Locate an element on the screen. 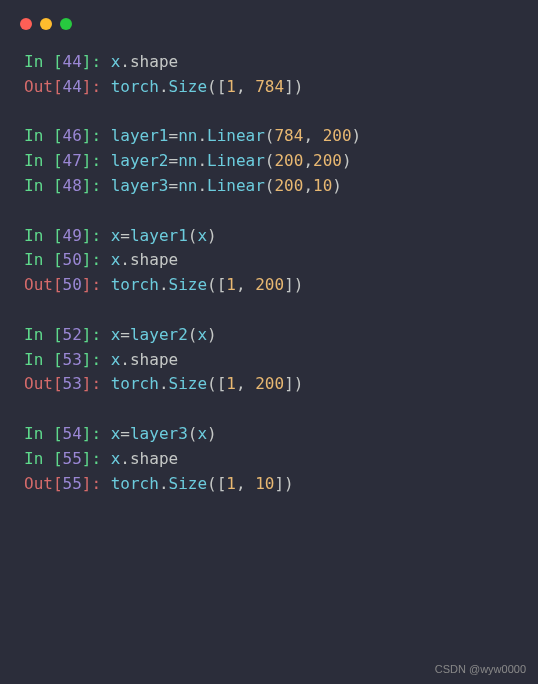  input-line: In [48]: layer3=nn.Linear(200,10) is located at coordinates (269, 186).